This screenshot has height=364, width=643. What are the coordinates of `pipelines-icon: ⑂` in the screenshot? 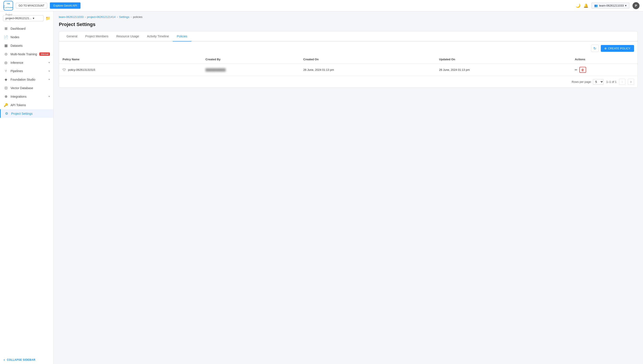 It's located at (6, 71).